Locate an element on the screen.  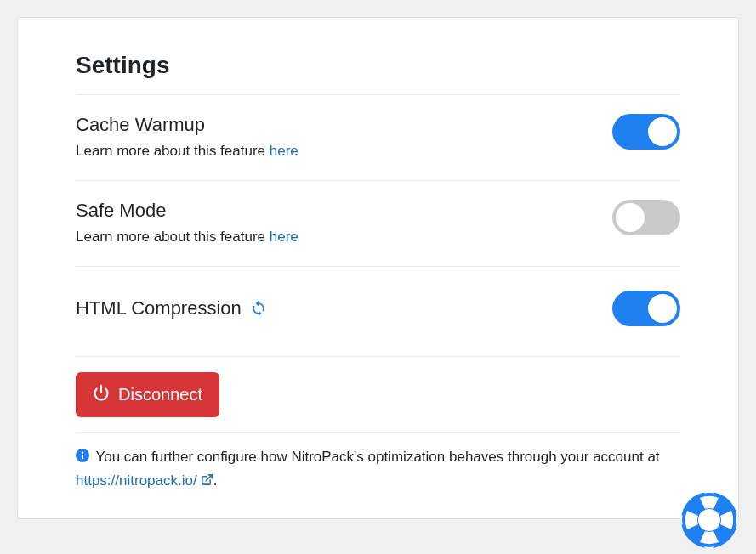
page-title: Settings is located at coordinates (378, 65).